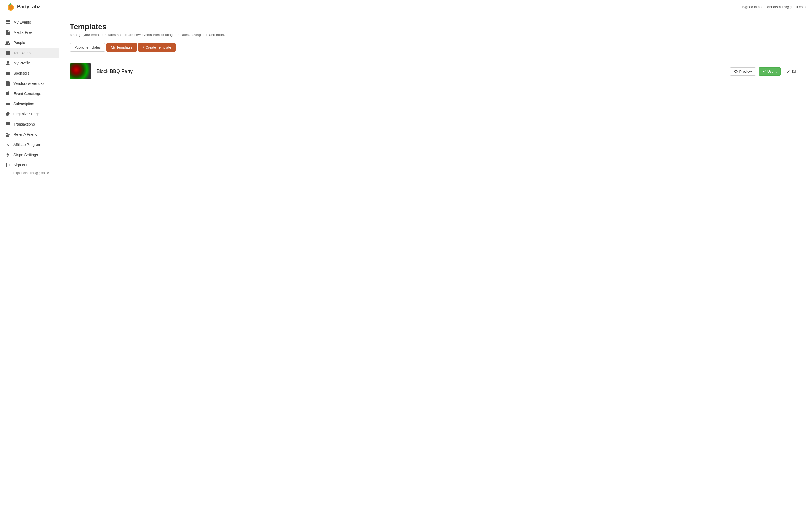 Image resolution: width=812 pixels, height=507 pixels. Describe the element at coordinates (30, 73) in the screenshot. I see `sidebar-item-sponsors: Sponsors` at that location.